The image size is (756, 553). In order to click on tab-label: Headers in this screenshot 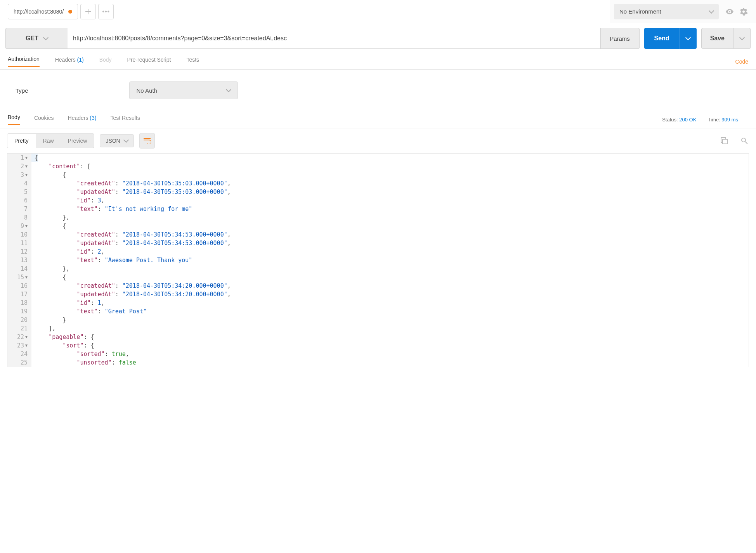, I will do `click(78, 118)`.